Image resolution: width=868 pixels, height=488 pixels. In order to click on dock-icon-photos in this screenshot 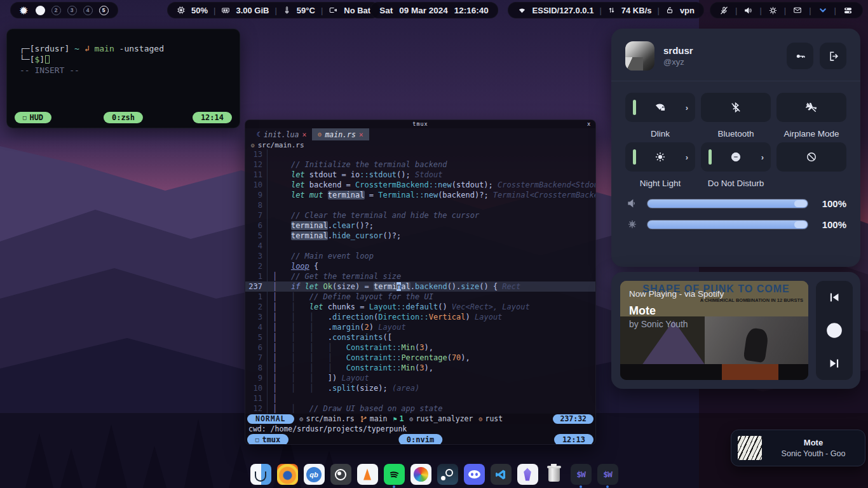, I will do `click(421, 474)`.